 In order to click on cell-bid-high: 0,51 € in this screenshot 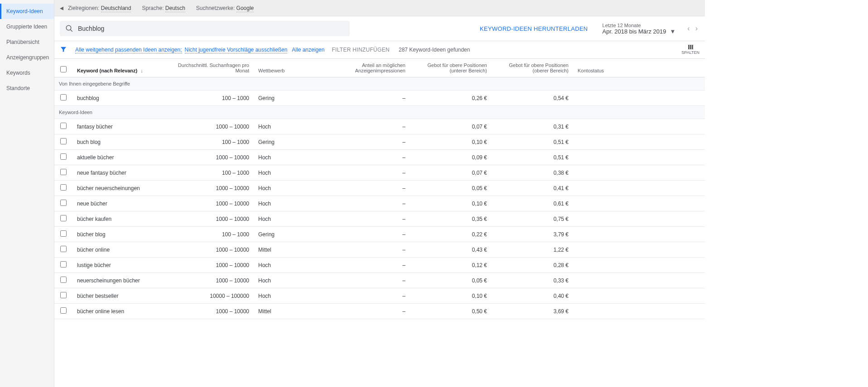, I will do `click(532, 142)`.